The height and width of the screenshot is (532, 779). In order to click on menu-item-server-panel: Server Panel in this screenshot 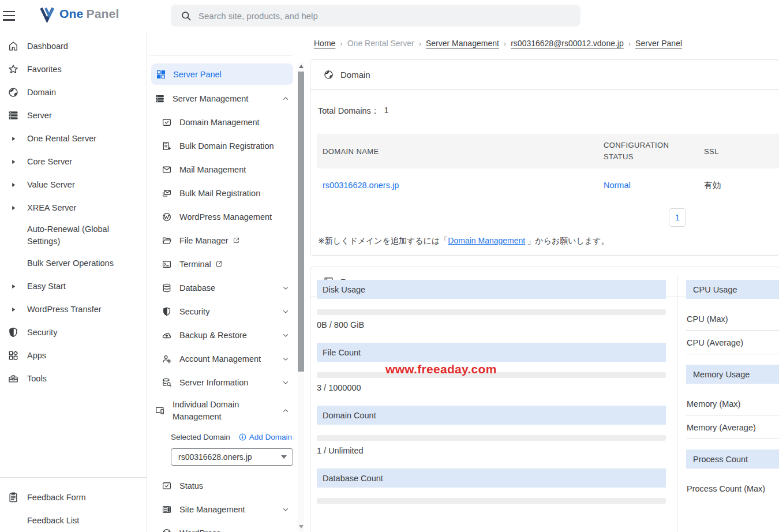, I will do `click(222, 74)`.